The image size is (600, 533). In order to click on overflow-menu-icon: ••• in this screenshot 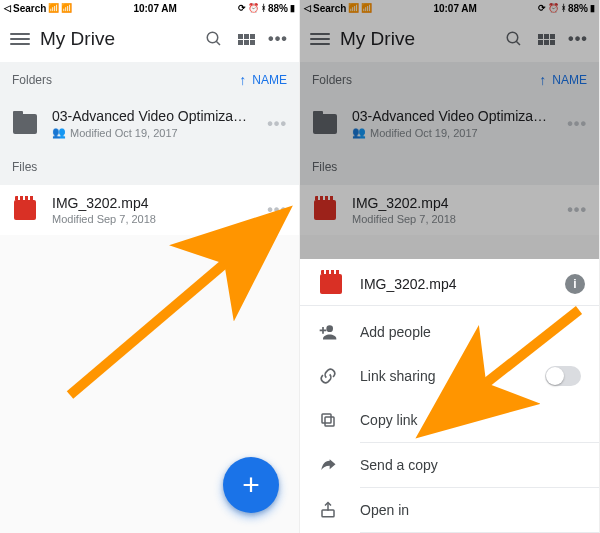, I will do `click(278, 39)`.